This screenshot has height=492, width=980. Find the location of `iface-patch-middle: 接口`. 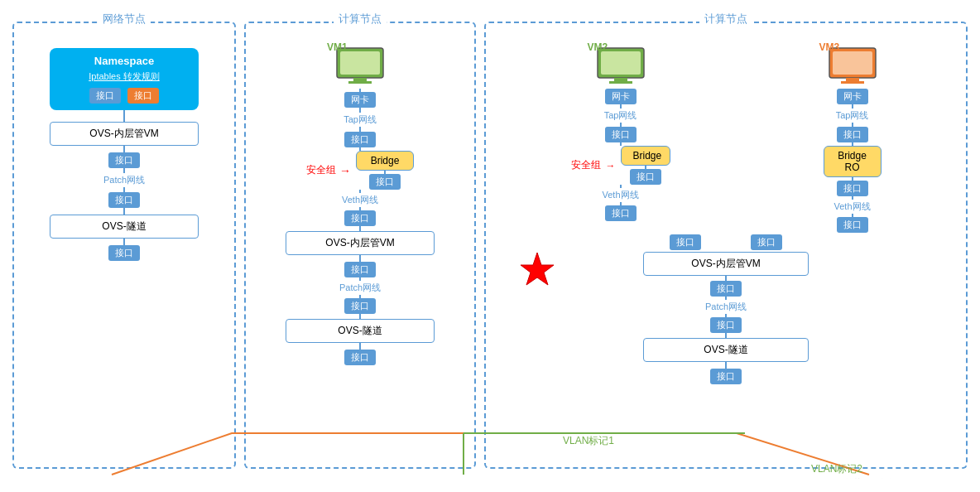

iface-patch-middle: 接口 is located at coordinates (360, 306).